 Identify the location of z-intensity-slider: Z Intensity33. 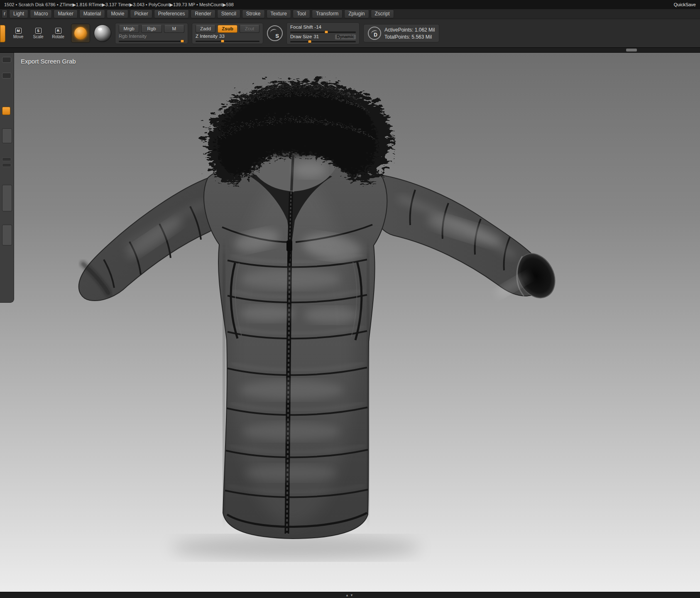
(228, 38).